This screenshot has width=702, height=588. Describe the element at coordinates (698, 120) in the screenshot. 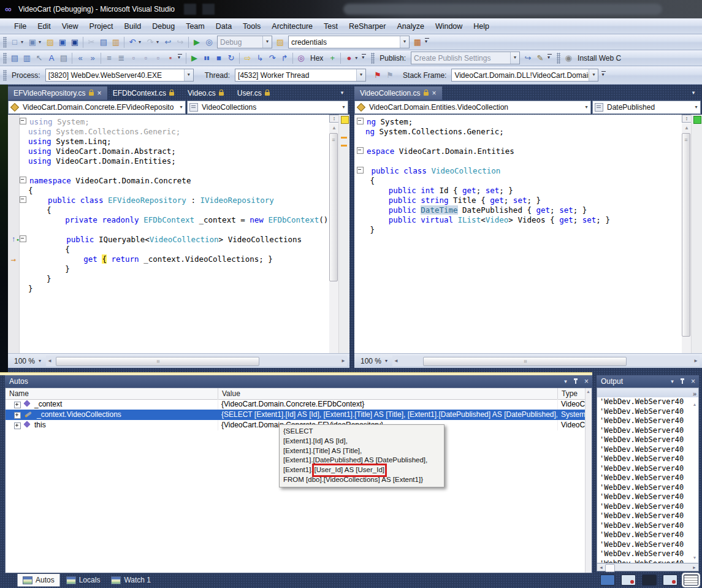

I see `file-status-ok-icon` at that location.